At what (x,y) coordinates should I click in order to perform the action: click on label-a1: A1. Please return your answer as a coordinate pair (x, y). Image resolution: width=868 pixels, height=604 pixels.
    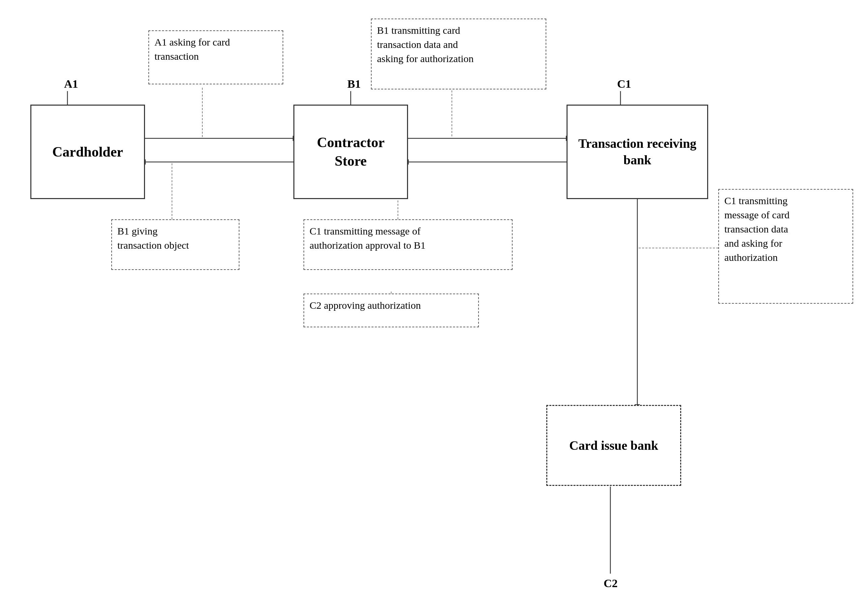
    Looking at the image, I should click on (71, 84).